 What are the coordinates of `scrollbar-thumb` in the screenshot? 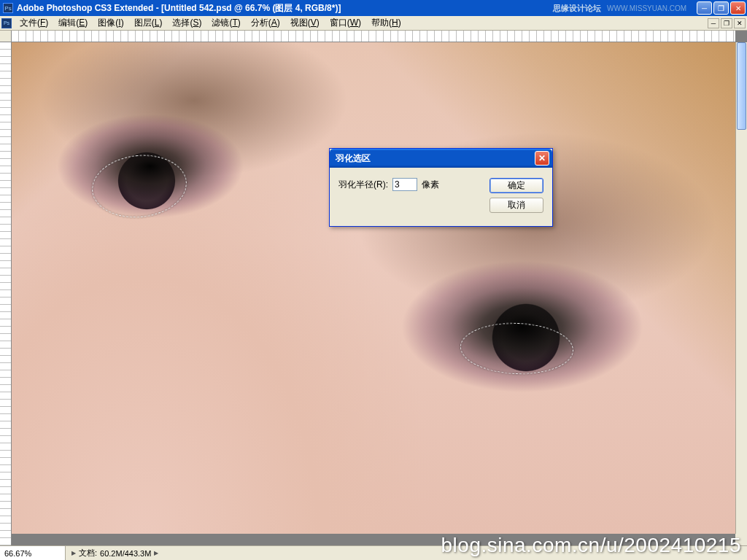 It's located at (741, 86).